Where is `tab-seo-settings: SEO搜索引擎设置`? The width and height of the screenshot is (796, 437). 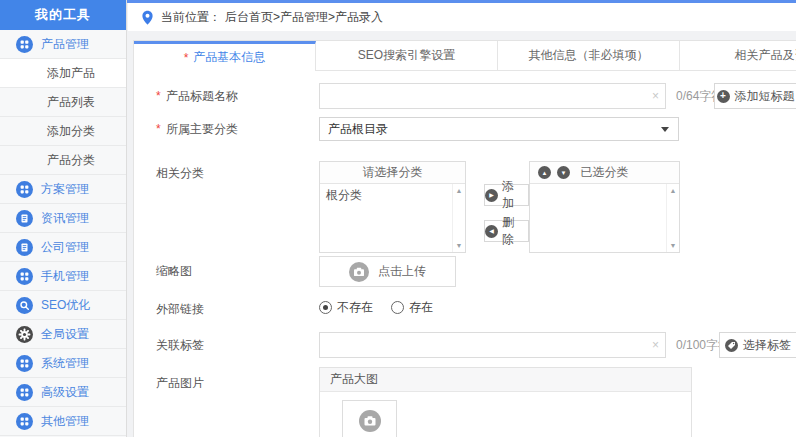 tab-seo-settings: SEO搜索引擎设置 is located at coordinates (407, 56).